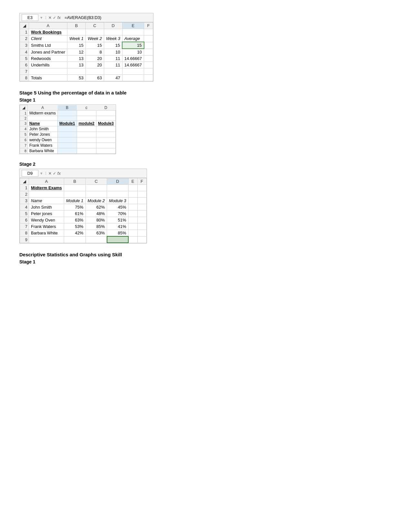  Describe the element at coordinates (46, 207) in the screenshot. I see `s2-cell-a4: John Smith` at that location.